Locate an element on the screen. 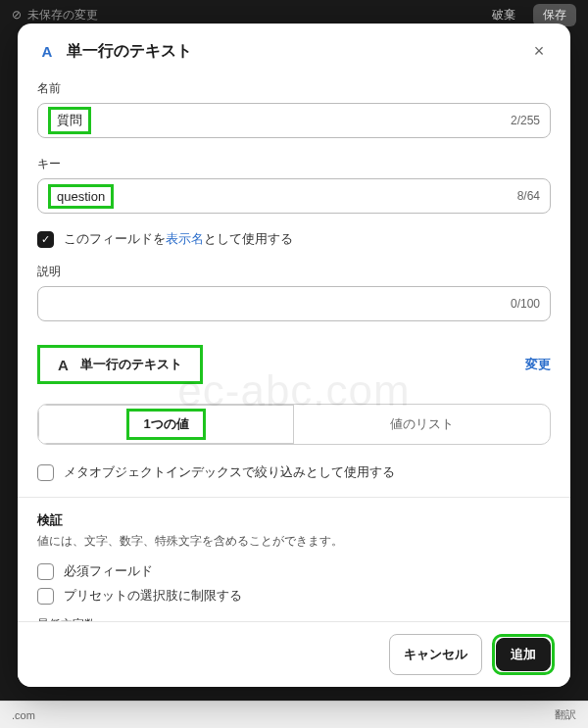  description-label: 説明 is located at coordinates (294, 272).